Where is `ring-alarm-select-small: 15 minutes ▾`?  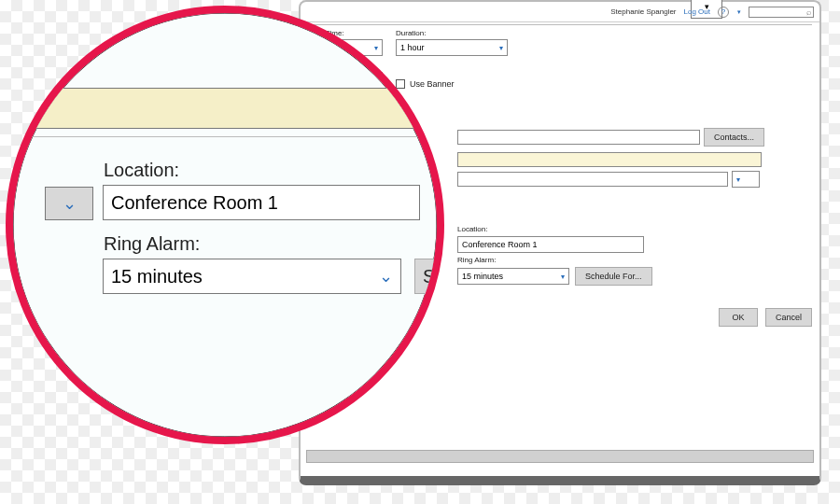
ring-alarm-select-small: 15 minutes ▾ is located at coordinates (513, 276).